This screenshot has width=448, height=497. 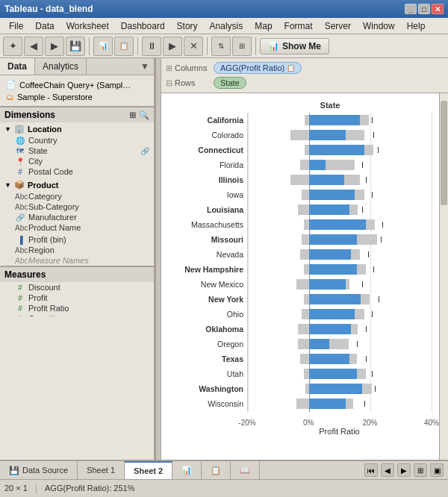 I want to click on field-manufacturer: 🔗 Manufacturer, so click(x=77, y=217).